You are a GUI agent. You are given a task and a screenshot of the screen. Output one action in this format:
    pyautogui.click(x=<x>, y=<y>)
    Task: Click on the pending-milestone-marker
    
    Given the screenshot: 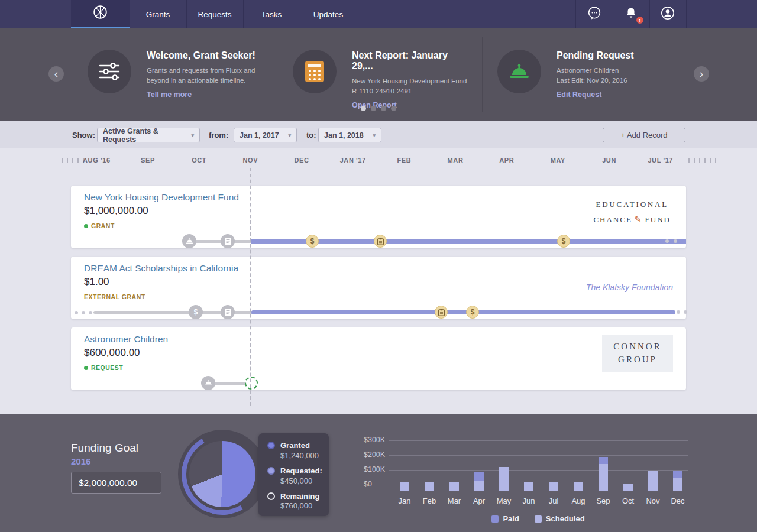 What is the action you would take?
    pyautogui.click(x=251, y=383)
    